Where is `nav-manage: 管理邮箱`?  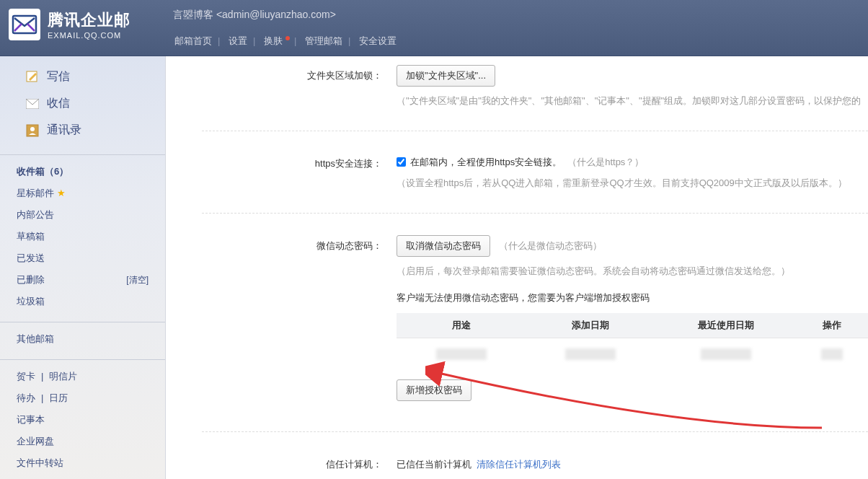 nav-manage: 管理邮箱 is located at coordinates (324, 40).